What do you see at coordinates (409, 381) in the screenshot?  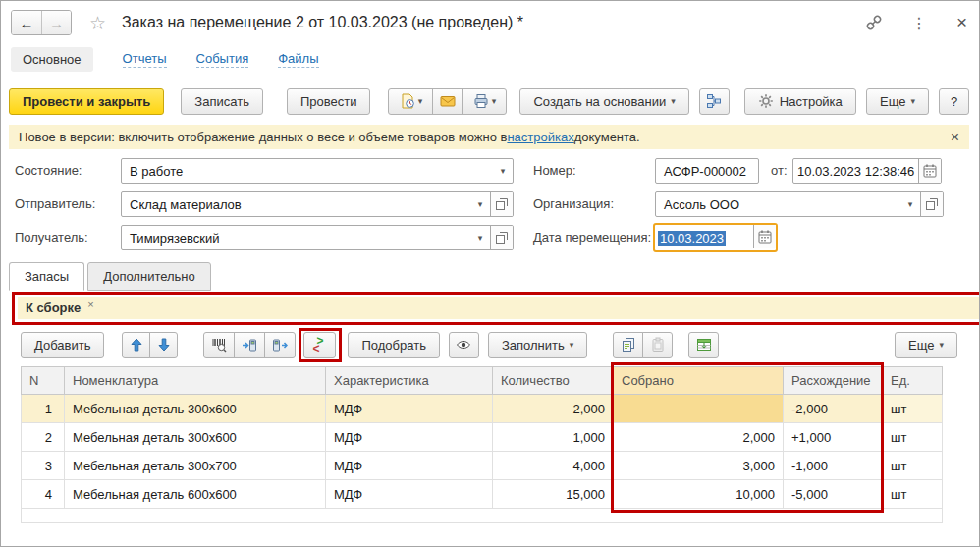 I see `column-header-characteristic: Характеристика` at bounding box center [409, 381].